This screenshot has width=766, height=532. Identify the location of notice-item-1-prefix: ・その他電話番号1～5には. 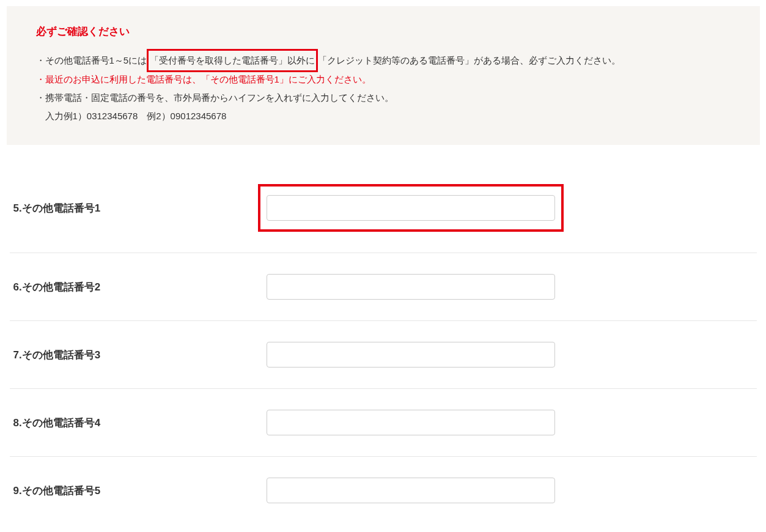
(92, 60).